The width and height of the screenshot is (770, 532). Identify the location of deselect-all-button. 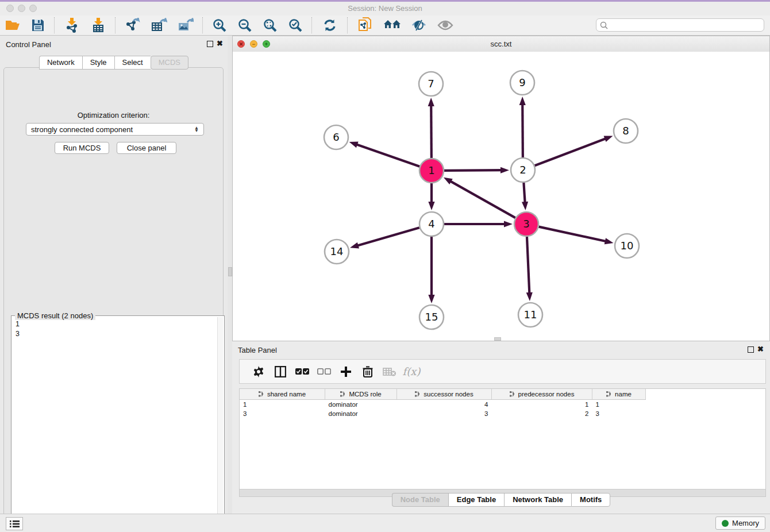
(324, 372).